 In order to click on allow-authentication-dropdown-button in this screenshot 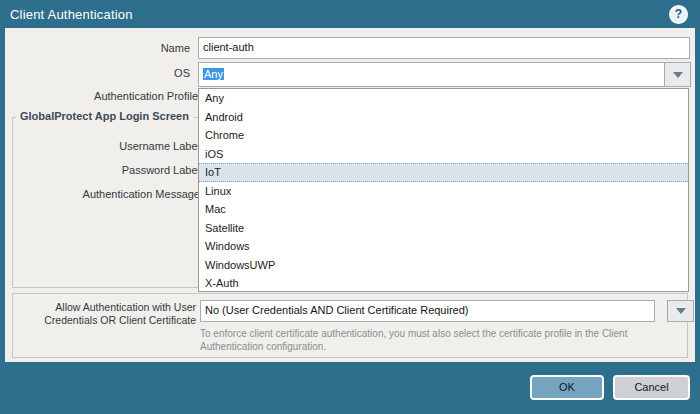, I will do `click(680, 311)`.